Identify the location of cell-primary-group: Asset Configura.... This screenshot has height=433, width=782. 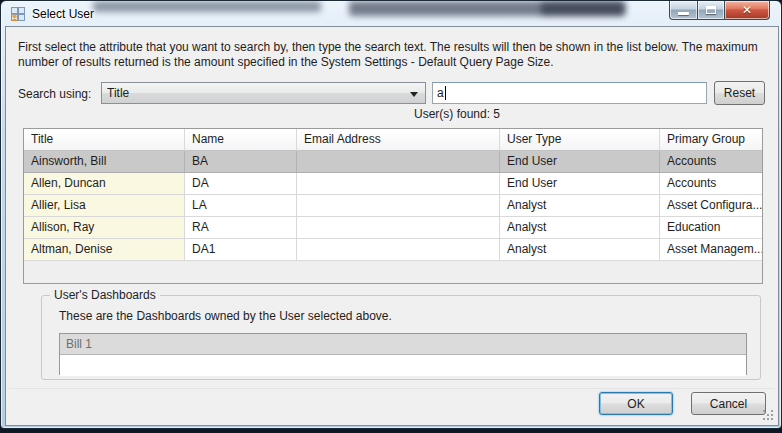
(711, 206).